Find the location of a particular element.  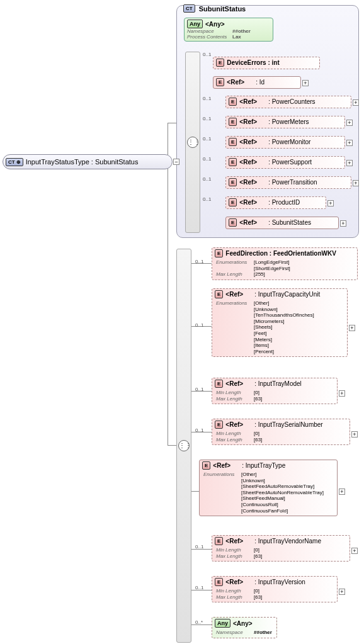

elem-ref-id: E<Ref>: Id is located at coordinates (257, 82).